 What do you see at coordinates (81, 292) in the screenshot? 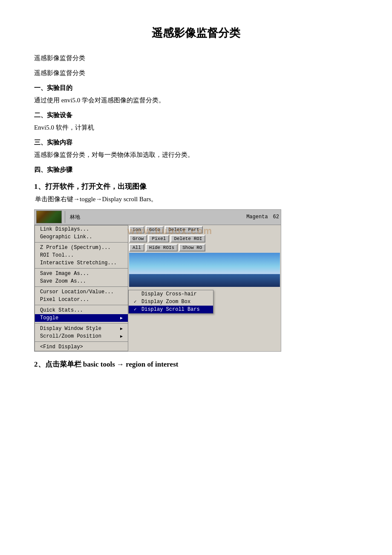
I see `menu-item-cursor-location: Cursor Location/Value...` at bounding box center [81, 292].